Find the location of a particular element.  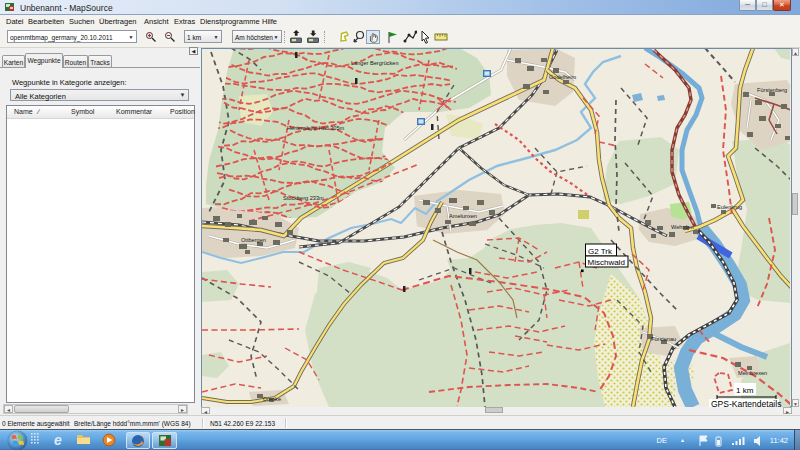

svg-text: Wehrden is located at coordinates (682, 227).